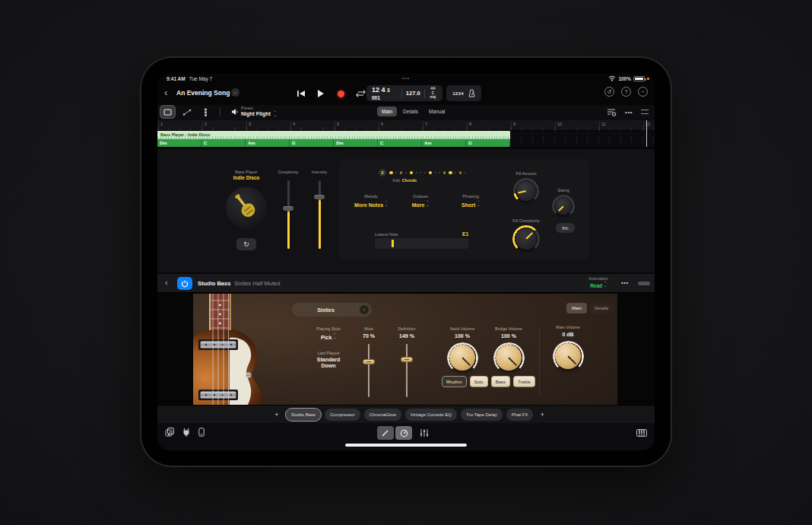  Describe the element at coordinates (645, 112) in the screenshot. I see `panel-drag-handle-icon` at that location.